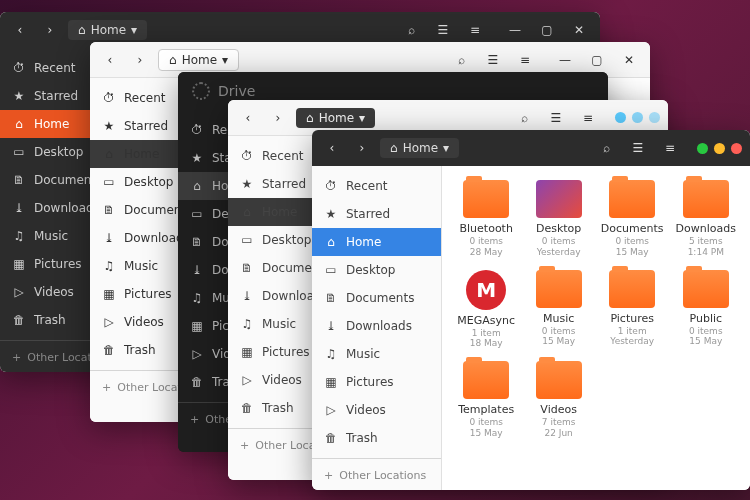  What do you see at coordinates (638, 118) in the screenshot?
I see `window-controls` at bounding box center [638, 118].